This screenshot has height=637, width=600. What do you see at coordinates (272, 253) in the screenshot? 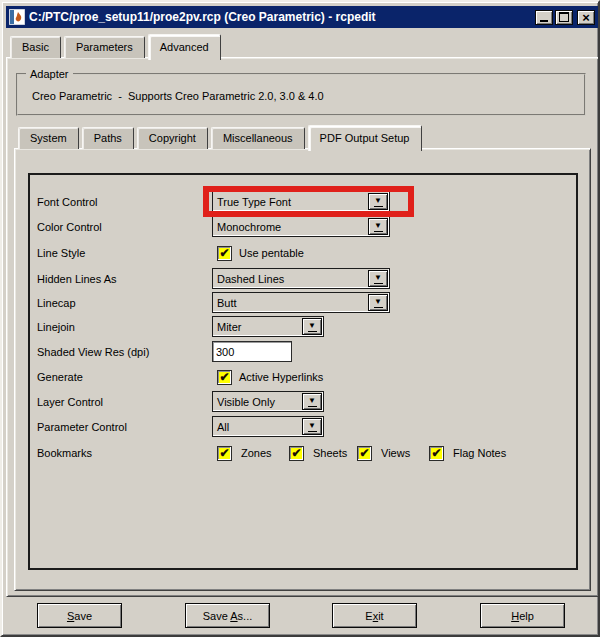
I see `use-pentable-label: Use pentable` at bounding box center [272, 253].